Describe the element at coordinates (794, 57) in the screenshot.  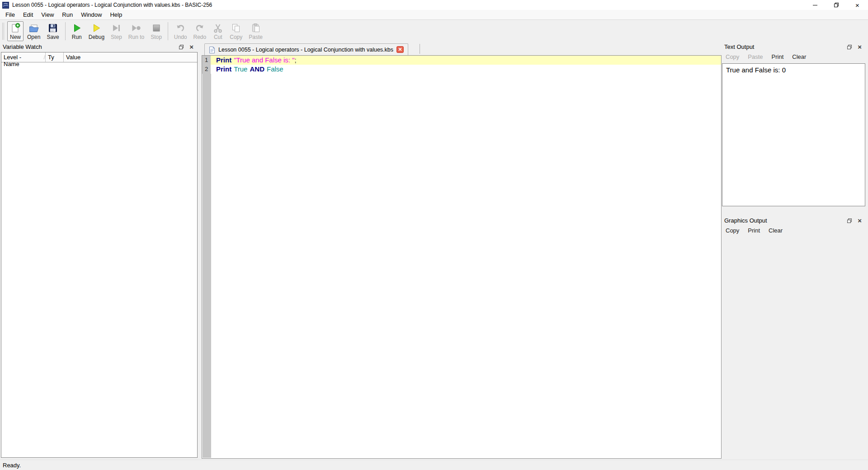
I see `text-output-buttons: Copy Paste Print Clear` at that location.